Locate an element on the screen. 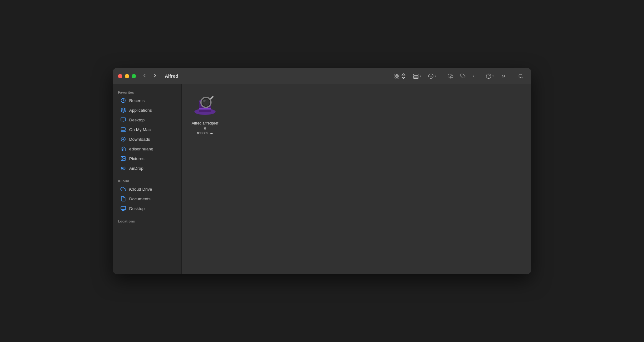 This screenshot has width=644, height=342. titlebar: Alfred is located at coordinates (322, 76).